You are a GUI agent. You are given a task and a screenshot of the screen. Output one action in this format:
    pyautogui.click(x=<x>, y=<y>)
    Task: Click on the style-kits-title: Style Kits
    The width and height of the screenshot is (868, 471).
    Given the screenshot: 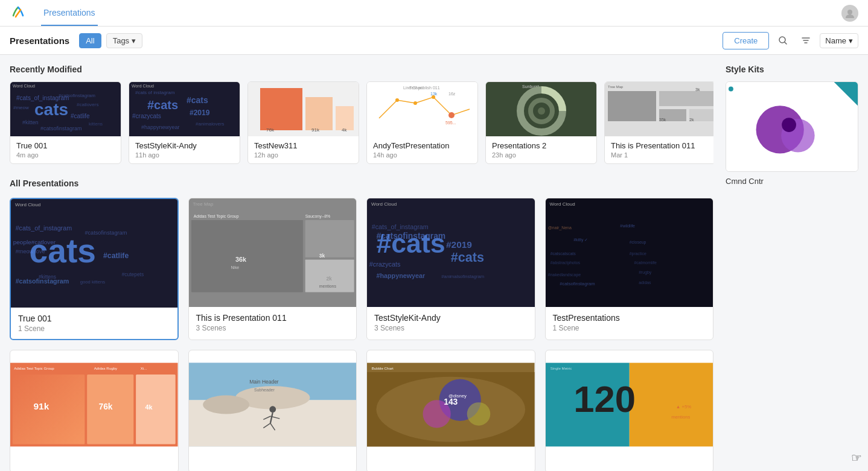 What is the action you would take?
    pyautogui.click(x=792, y=69)
    